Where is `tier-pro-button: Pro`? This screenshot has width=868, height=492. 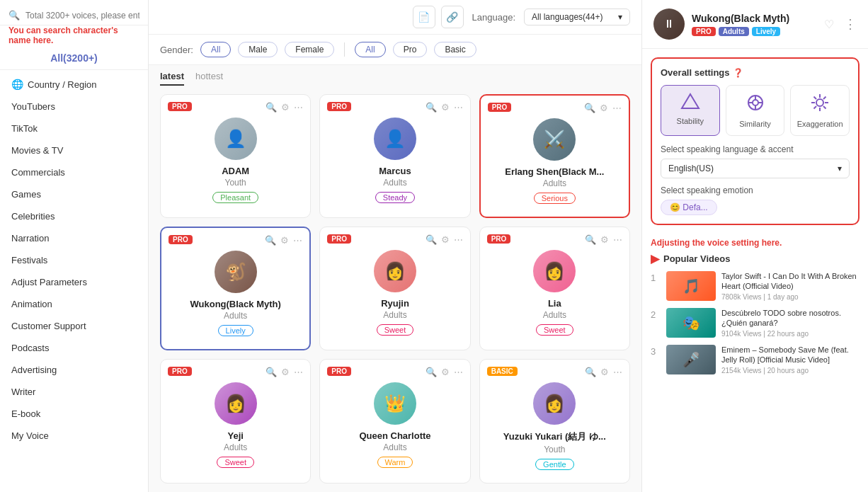
tier-pro-button: Pro is located at coordinates (411, 50).